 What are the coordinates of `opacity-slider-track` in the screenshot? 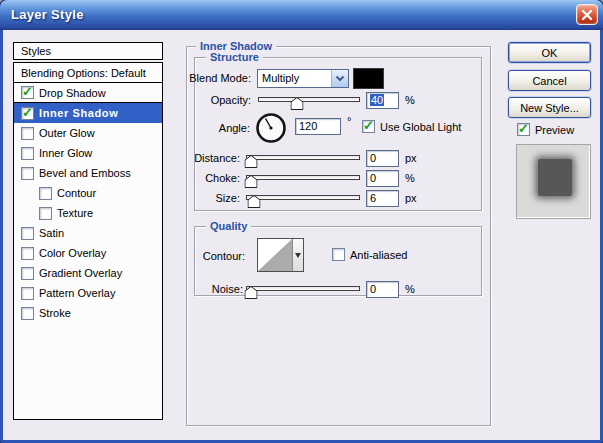 It's located at (309, 100).